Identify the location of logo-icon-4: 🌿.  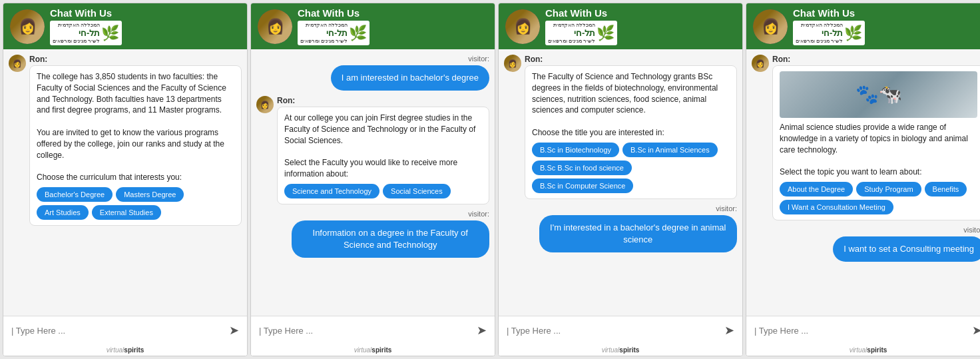
(854, 33).